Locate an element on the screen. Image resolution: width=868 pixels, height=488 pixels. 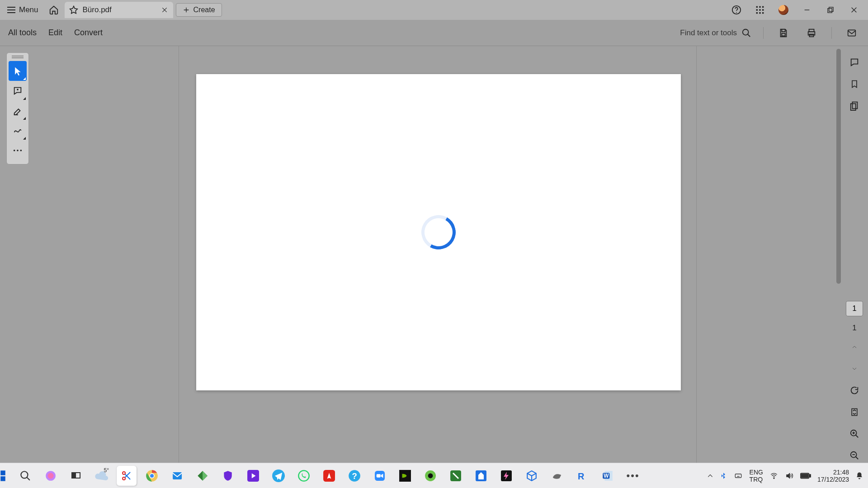
taskbar-app-nvidia is located at coordinates (405, 476).